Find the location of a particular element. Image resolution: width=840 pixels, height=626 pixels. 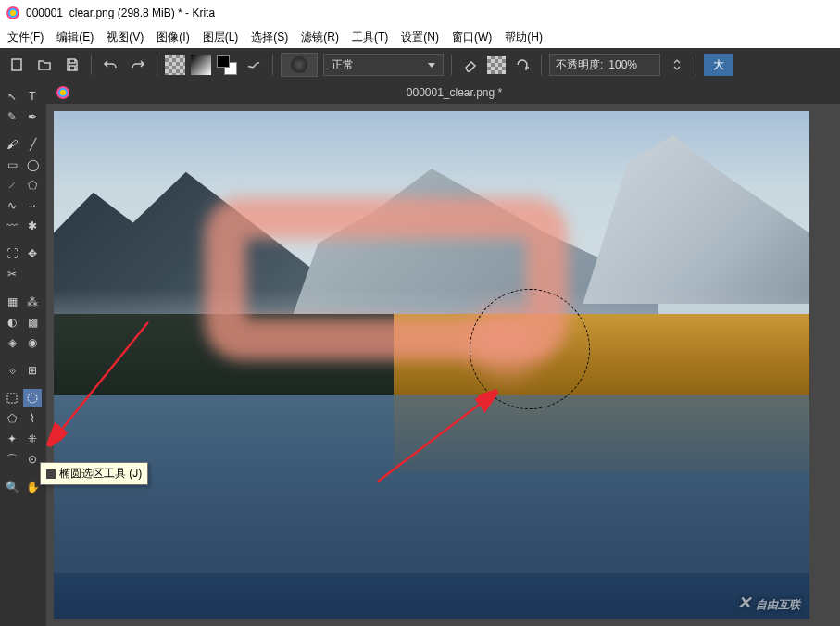

menu-window: 窗口(W) is located at coordinates (472, 37).